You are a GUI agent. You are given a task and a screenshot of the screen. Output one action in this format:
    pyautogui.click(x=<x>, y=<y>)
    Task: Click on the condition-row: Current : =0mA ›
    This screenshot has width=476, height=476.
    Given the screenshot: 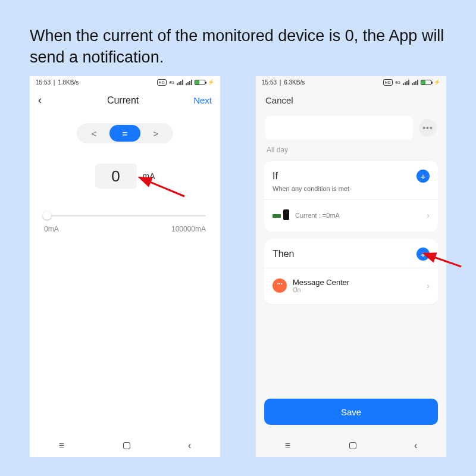 What is the action you would take?
    pyautogui.click(x=351, y=217)
    